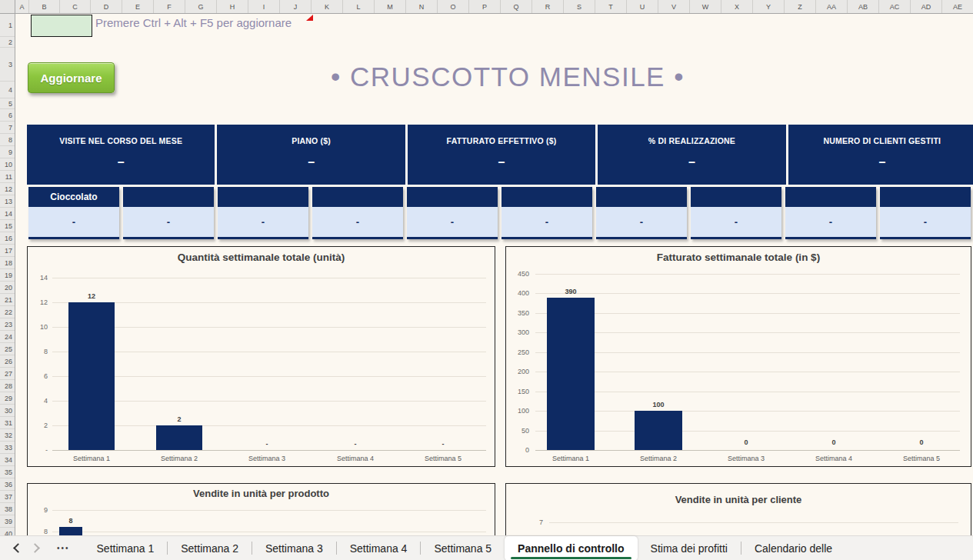 Image resolution: width=973 pixels, height=560 pixels. Describe the element at coordinates (8, 251) in the screenshot. I see `row-header-17: 17` at that location.